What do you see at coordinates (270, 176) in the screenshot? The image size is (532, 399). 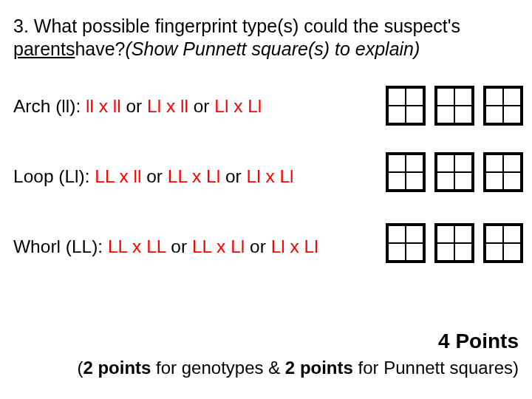 I see `loop-cross-3: Ll x Ll` at bounding box center [270, 176].